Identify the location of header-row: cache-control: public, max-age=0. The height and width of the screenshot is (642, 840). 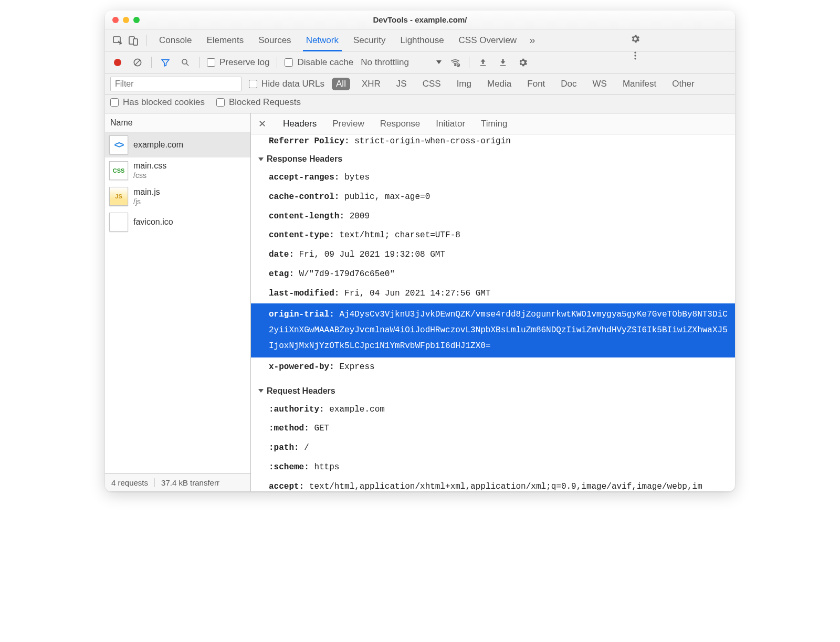
(493, 197).